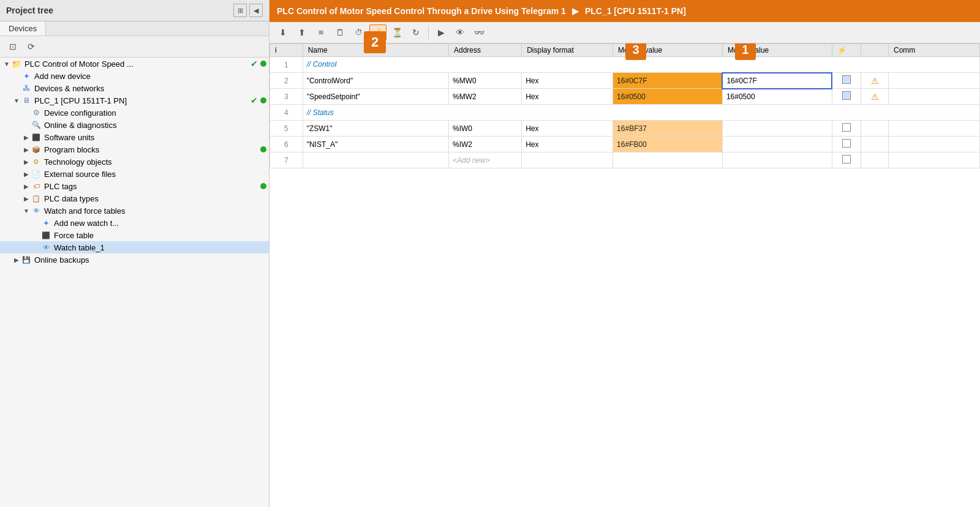  Describe the element at coordinates (567, 50) in the screenshot. I see `th-display-format: Display format` at that location.